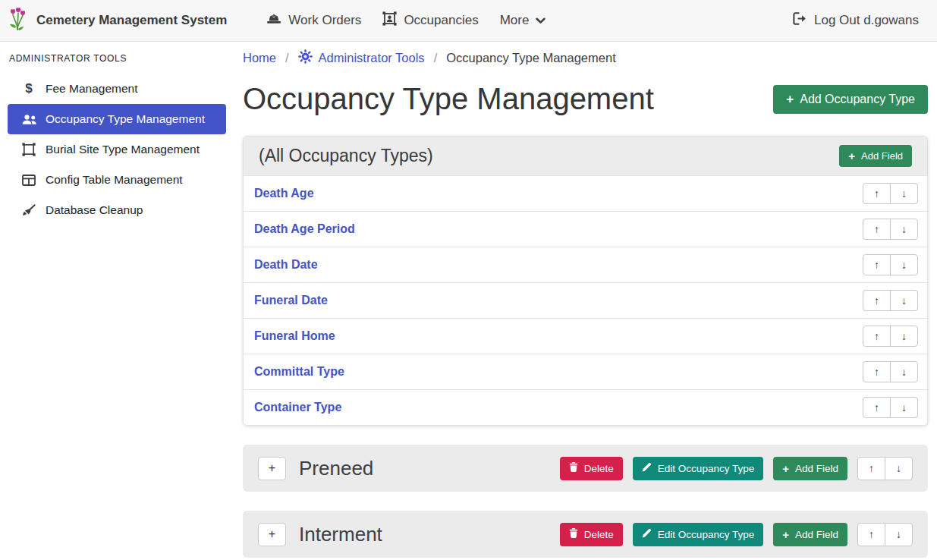  Describe the element at coordinates (531, 58) in the screenshot. I see `breadcrumb-current-page: Occupancy Type Management` at that location.